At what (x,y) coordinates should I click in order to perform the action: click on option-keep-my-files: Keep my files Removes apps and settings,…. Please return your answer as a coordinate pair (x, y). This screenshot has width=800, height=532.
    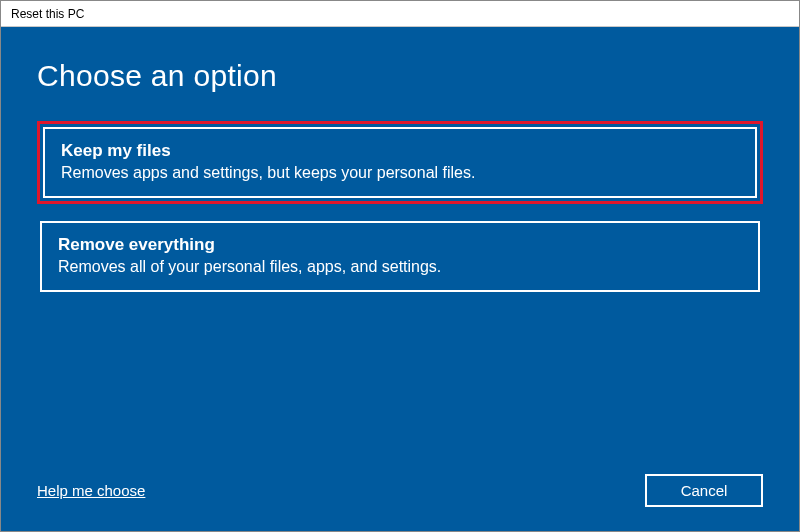
    Looking at the image, I should click on (400, 162).